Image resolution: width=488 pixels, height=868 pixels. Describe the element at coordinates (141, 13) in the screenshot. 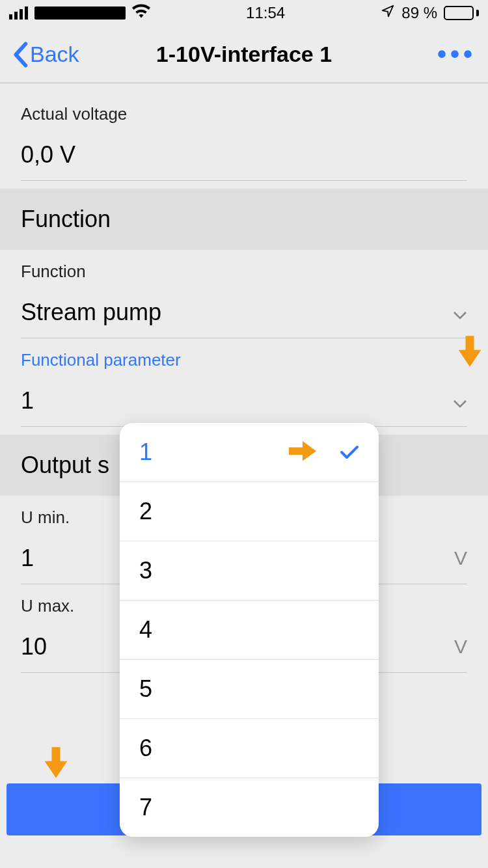

I see `wifi-icon` at that location.